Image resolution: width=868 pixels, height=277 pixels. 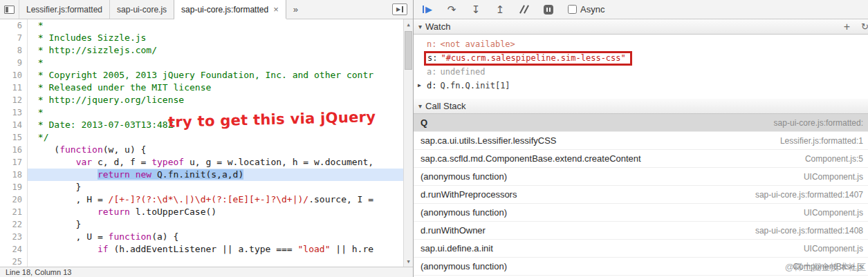 I want to click on scroll-down-icon: ▼, so click(x=408, y=261).